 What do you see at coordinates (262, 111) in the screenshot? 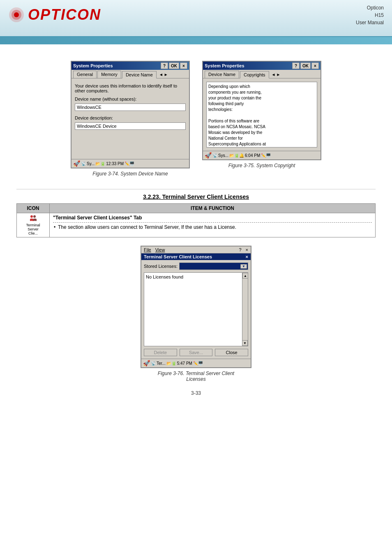
I see `figure-75-dialog: System Properties ? OK × Device Name Cop…` at bounding box center [262, 111].